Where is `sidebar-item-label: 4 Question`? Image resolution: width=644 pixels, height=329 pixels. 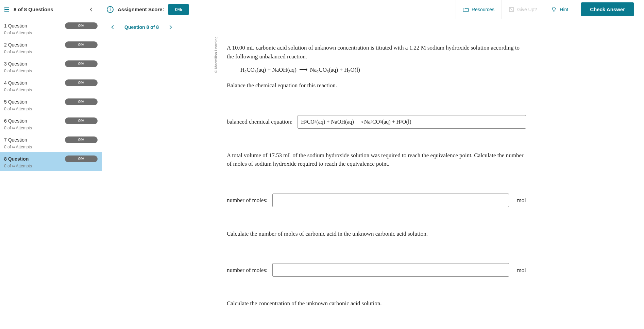 sidebar-item-label: 4 Question is located at coordinates (16, 83).